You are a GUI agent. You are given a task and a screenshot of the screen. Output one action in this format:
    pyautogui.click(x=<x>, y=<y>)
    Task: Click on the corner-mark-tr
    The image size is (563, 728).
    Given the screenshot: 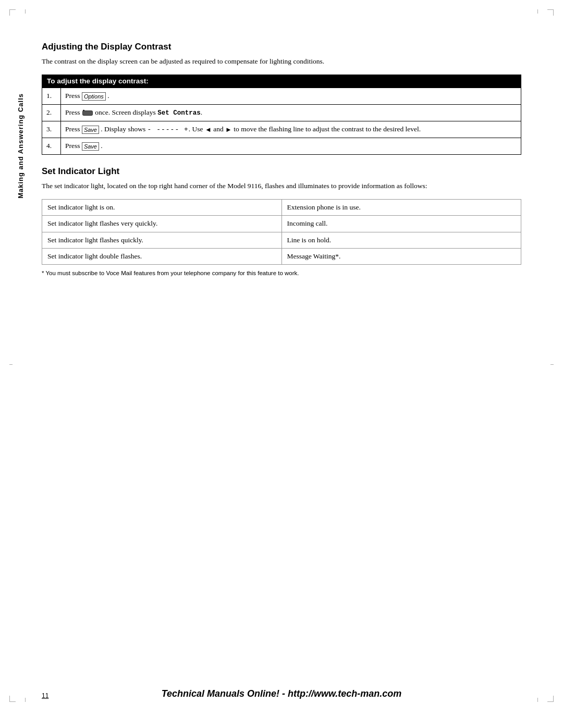 What is the action you would take?
    pyautogui.click(x=550, y=13)
    